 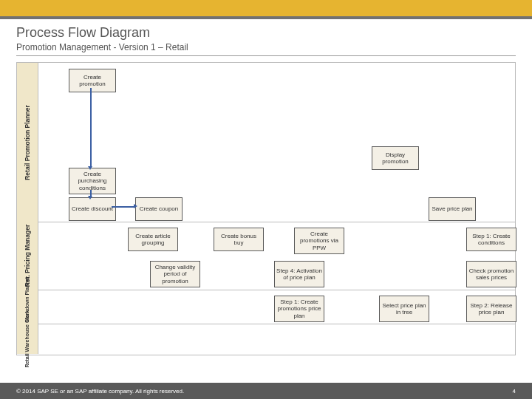 I want to click on box-create-bonus-buy: Create bonus buy, so click(x=239, y=239).